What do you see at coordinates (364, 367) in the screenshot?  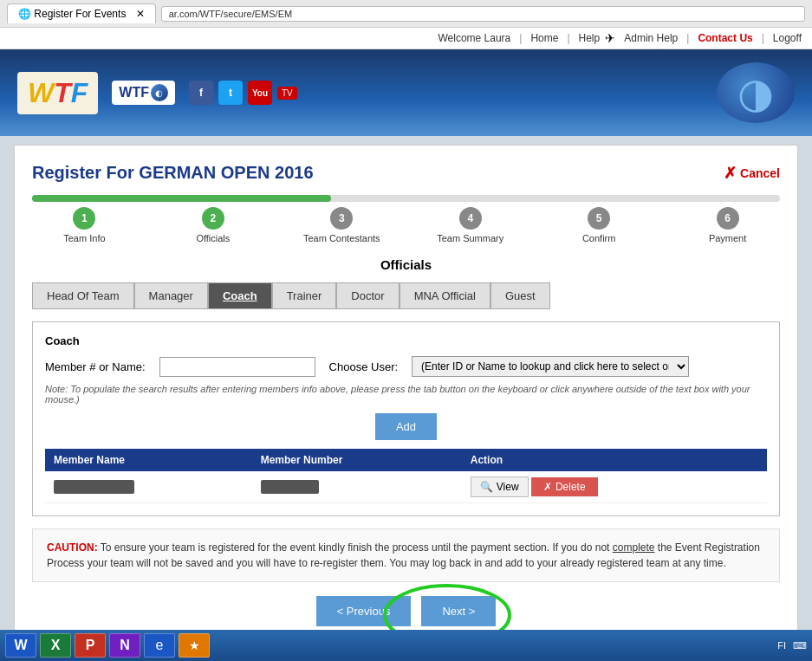 I see `choose-user-label: Choose User:` at bounding box center [364, 367].